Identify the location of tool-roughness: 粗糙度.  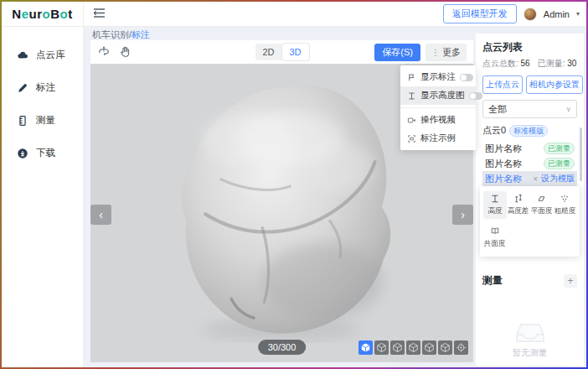
(565, 205).